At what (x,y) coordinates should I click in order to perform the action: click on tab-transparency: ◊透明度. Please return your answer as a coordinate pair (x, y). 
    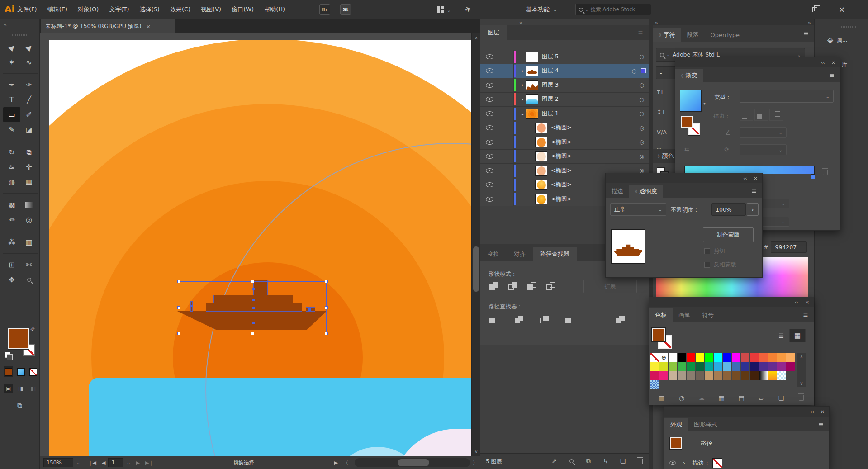
    Looking at the image, I should click on (646, 191).